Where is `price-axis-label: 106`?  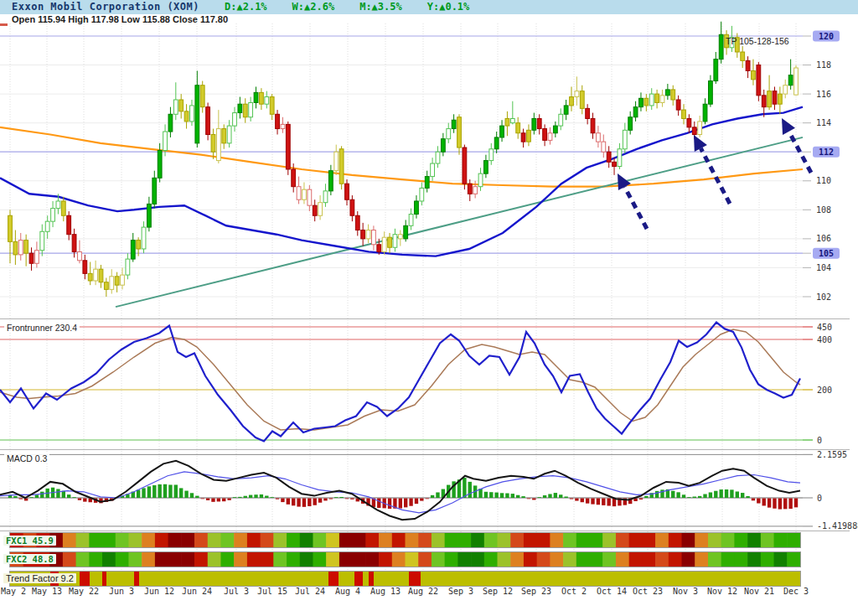 price-axis-label: 106 is located at coordinates (824, 238).